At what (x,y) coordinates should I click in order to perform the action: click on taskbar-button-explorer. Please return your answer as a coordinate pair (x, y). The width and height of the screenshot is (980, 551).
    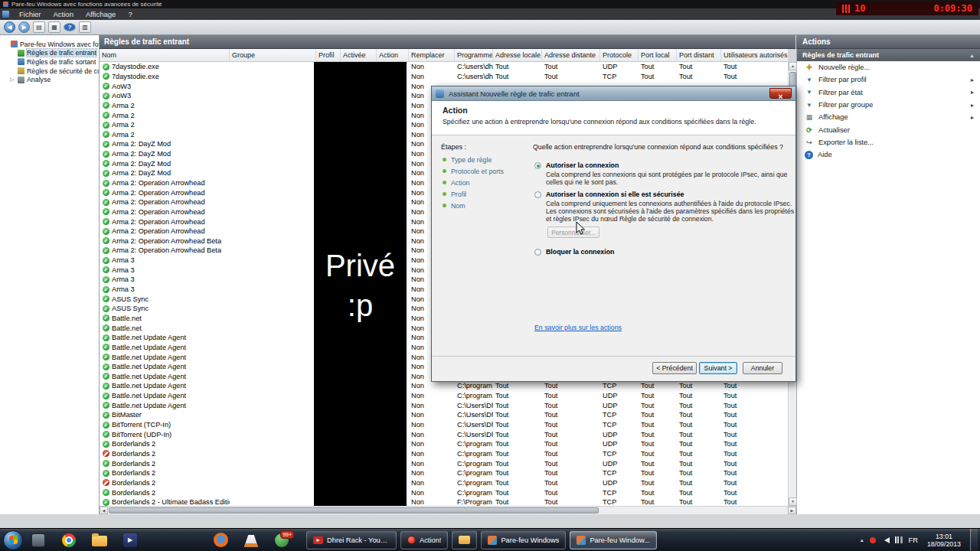
    Looking at the image, I should click on (464, 540).